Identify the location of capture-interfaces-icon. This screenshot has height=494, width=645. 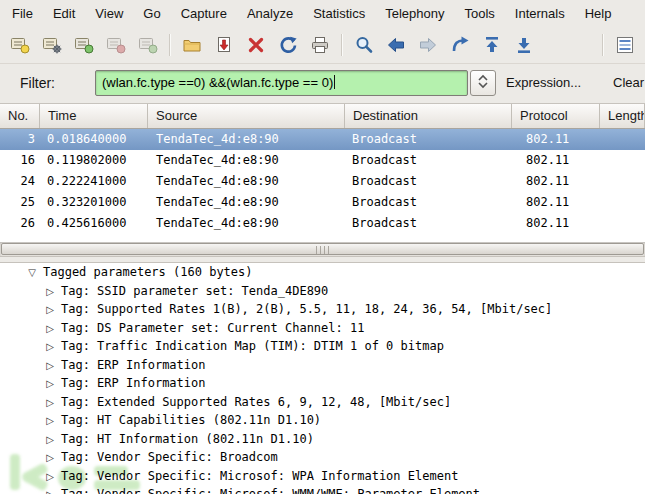
(20, 45).